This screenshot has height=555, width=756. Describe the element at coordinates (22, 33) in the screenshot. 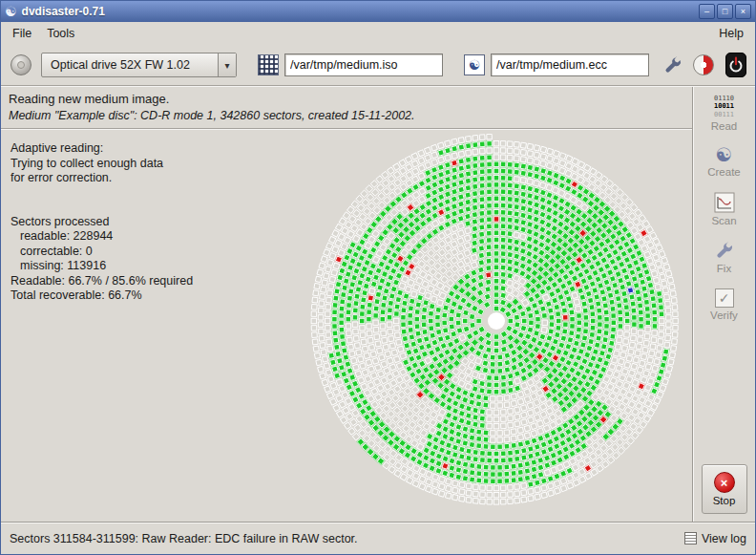

I see `menu-file: File` at that location.